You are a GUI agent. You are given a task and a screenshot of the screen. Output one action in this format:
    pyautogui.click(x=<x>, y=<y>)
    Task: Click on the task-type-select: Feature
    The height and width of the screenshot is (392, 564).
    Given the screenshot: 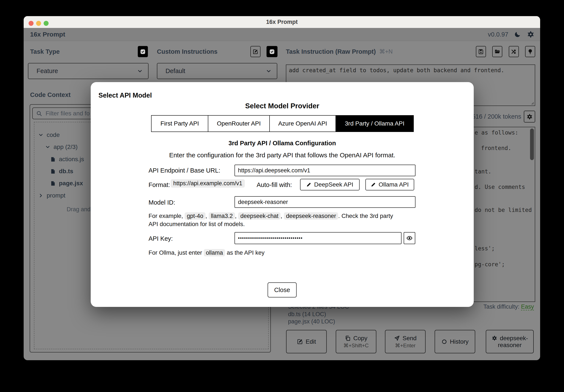 What is the action you would take?
    pyautogui.click(x=88, y=71)
    